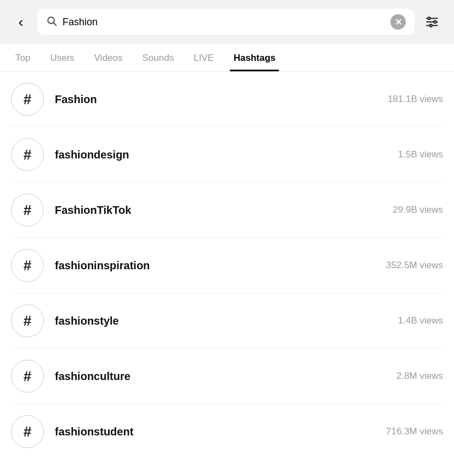 The image size is (454, 476). Describe the element at coordinates (204, 58) in the screenshot. I see `tab-live: LIVE` at that location.